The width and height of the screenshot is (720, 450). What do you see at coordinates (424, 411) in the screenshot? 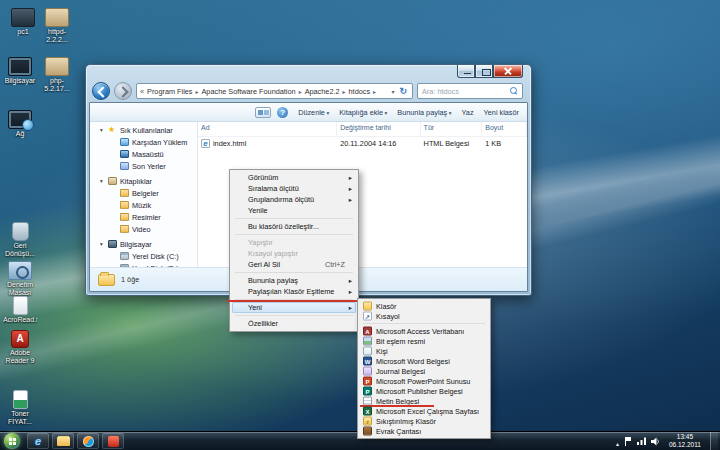
I see `submenu-item: Microsoft Excel Çalışma Sayfası` at bounding box center [424, 411].